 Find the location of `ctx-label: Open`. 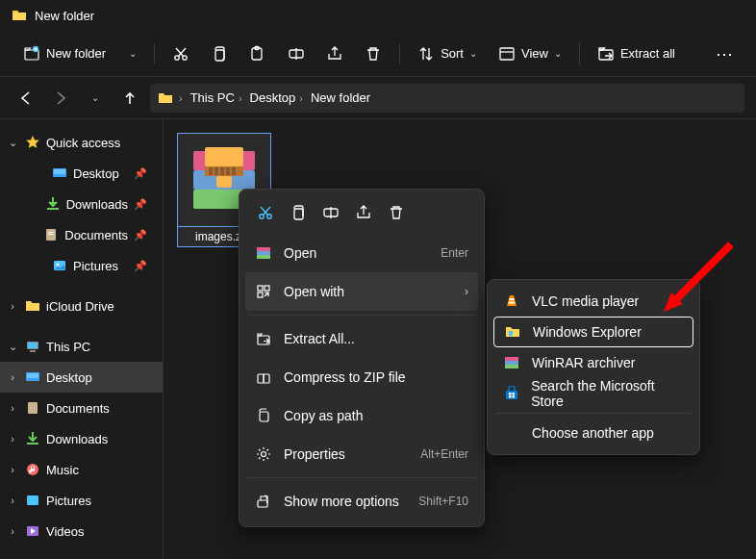

ctx-label: Open is located at coordinates (300, 253).